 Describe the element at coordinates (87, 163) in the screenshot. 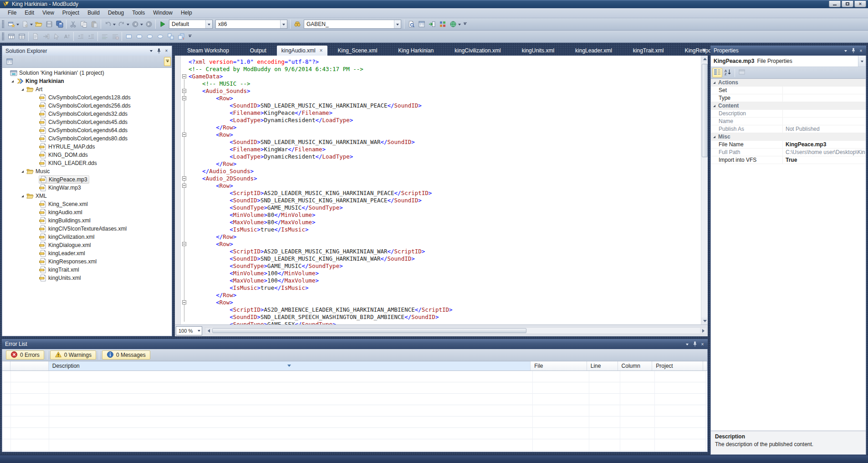

I see `tree-item: KING_LEADER.dds` at that location.